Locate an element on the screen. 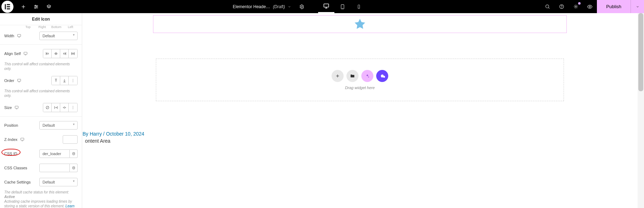 The height and width of the screenshot is (208, 644). order-last is located at coordinates (64, 81).